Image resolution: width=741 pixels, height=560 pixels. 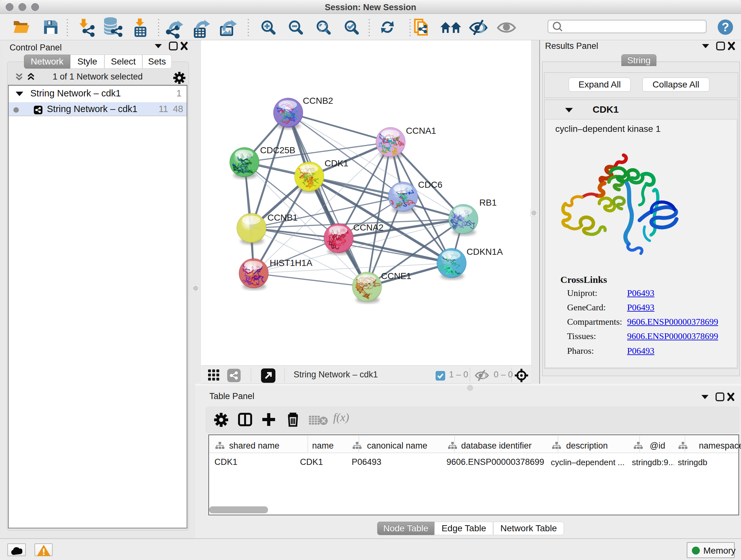 What do you see at coordinates (291, 263) in the screenshot?
I see `svg-text: HIST1H1A` at bounding box center [291, 263].